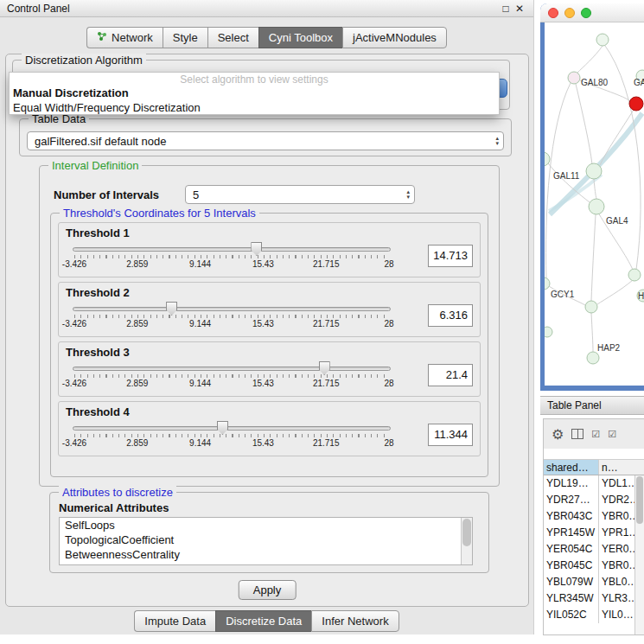  I want to click on attributes-list: SelfLoopsTopologicalCoefficientBetweenne…, so click(266, 541).